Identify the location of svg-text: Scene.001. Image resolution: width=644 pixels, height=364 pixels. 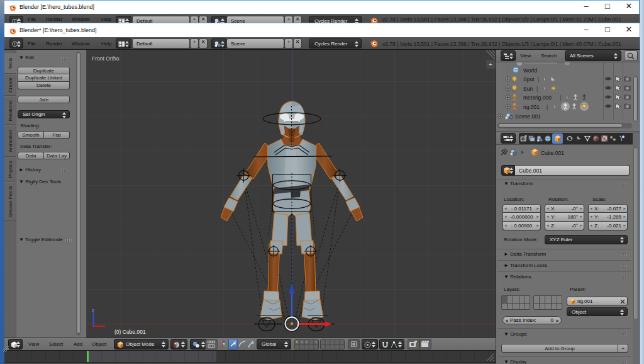
(528, 117).